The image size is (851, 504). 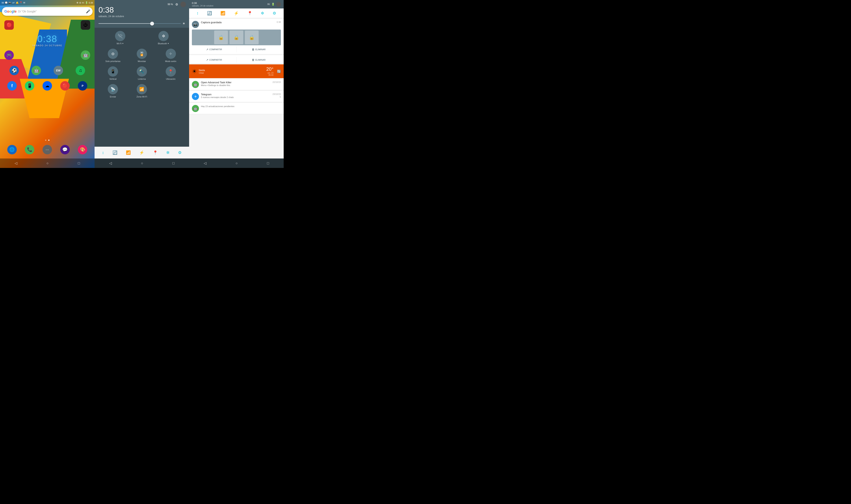 What do you see at coordinates (236, 96) in the screenshot?
I see `notif-card-telegram: ✈ Telegram 5 nuevos mensajes desde 2 cha…` at bounding box center [236, 96].